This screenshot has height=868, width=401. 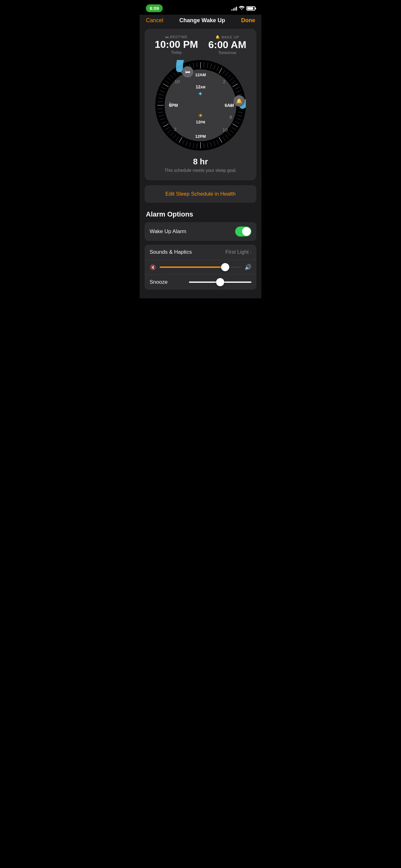 What do you see at coordinates (243, 8) in the screenshot?
I see `status-icons` at bounding box center [243, 8].